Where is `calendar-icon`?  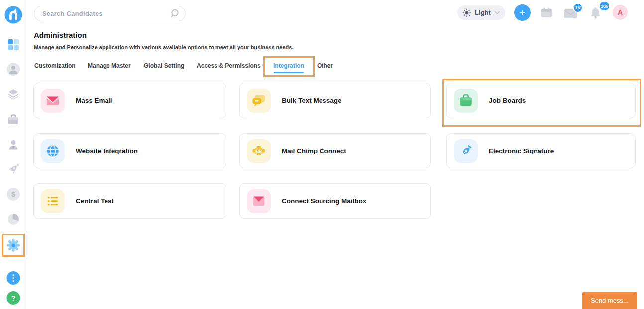 calendar-icon is located at coordinates (546, 13).